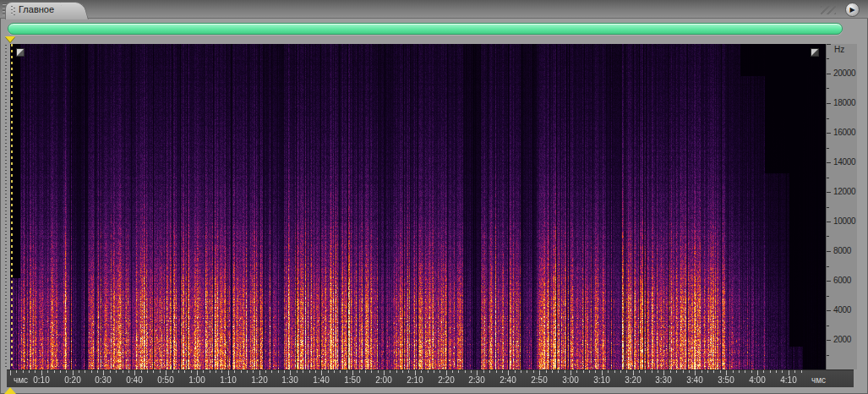 This screenshot has width=868, height=394. What do you see at coordinates (844, 132) in the screenshot?
I see `freq-tick-label: 16000` at bounding box center [844, 132].